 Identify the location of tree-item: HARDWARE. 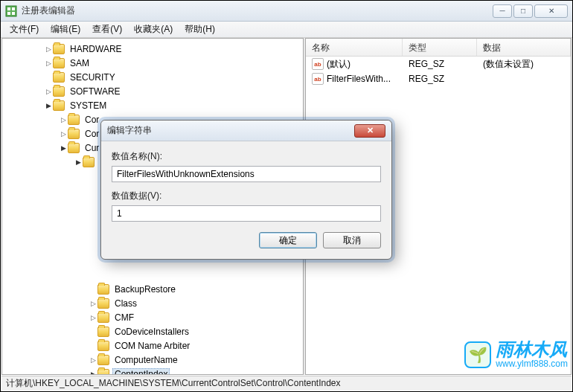
(96, 49).